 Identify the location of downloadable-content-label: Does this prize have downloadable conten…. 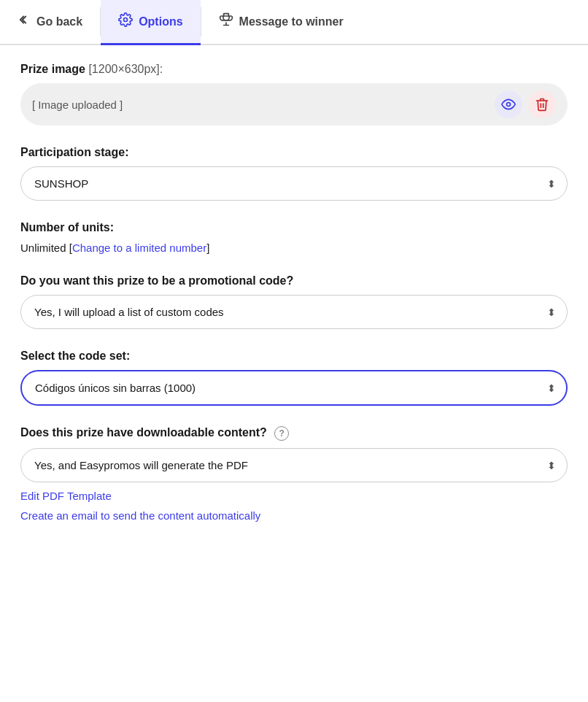
(294, 433).